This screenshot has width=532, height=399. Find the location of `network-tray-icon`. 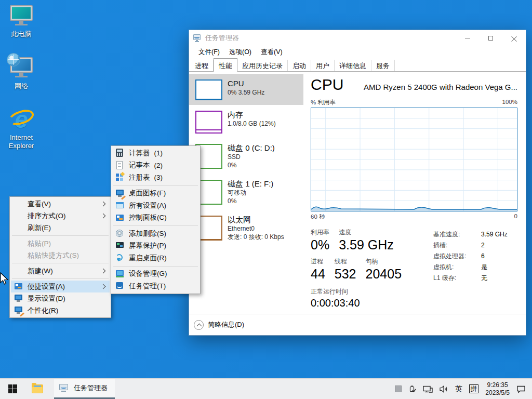

network-tray-icon is located at coordinates (428, 389).